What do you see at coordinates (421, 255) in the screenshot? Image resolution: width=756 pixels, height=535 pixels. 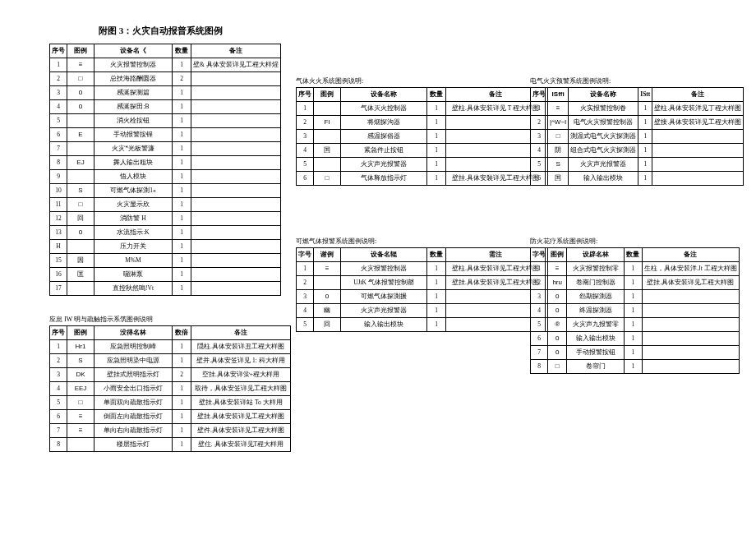 I see `table-header-row: 字号 谢例 设备名辊 数量 需注` at bounding box center [421, 255].